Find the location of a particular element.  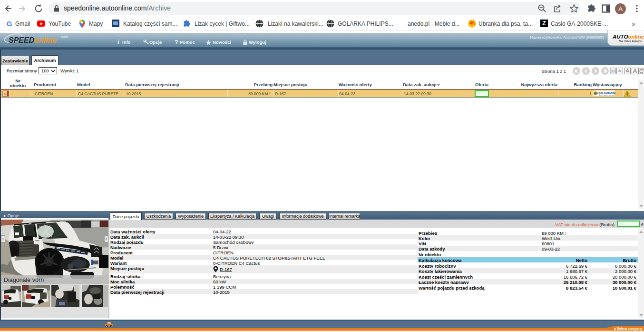

svg-text: XLS is located at coordinates (613, 71).